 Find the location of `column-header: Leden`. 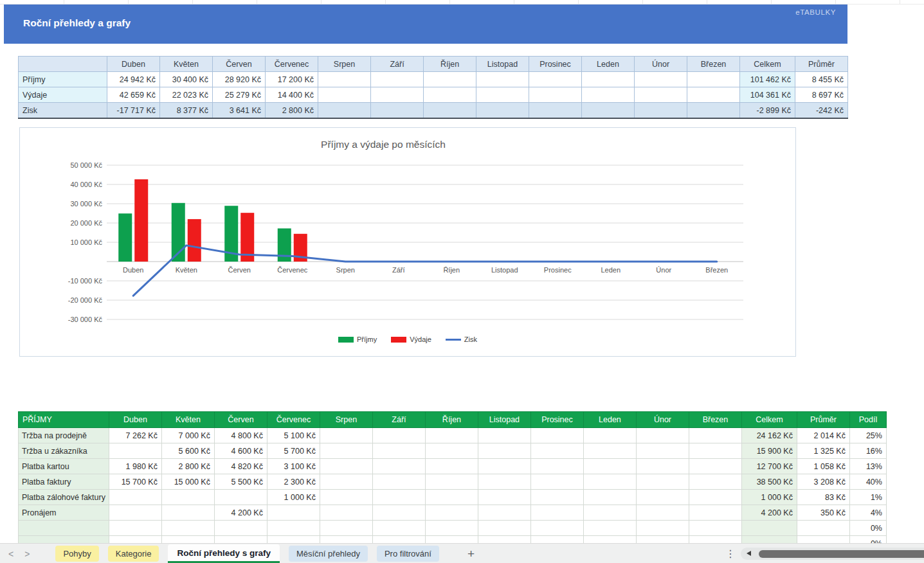

column-header: Leden is located at coordinates (610, 420).